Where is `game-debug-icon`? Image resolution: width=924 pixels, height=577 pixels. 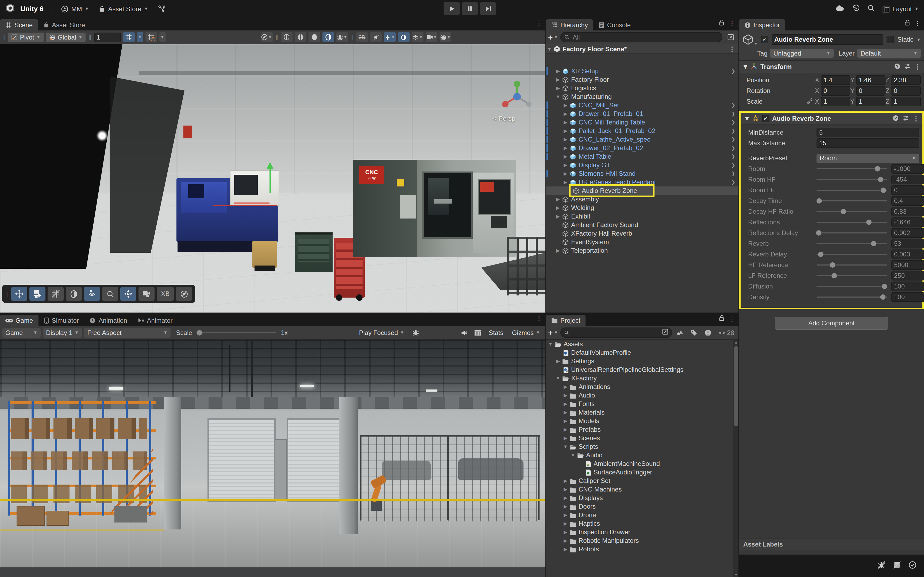 game-debug-icon is located at coordinates (415, 333).